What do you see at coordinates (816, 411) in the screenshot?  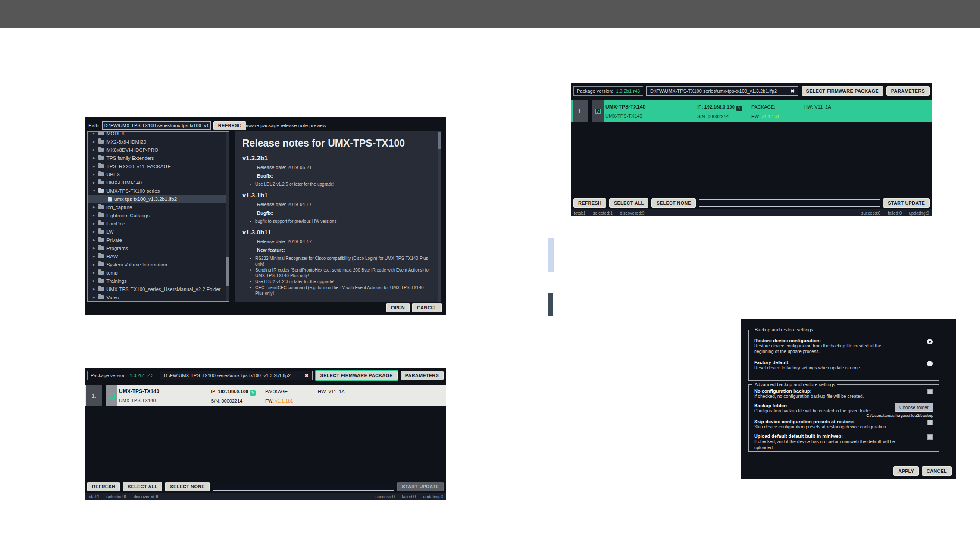 I see `backup-folder-desc: Configuration backup file will be create…` at bounding box center [816, 411].